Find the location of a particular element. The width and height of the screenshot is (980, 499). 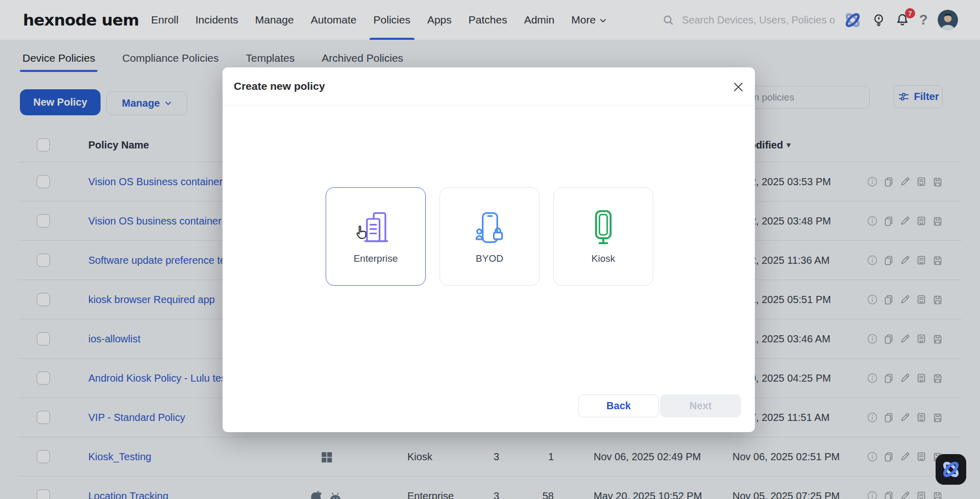

policy-type-options: Enterprise BYOD is located at coordinates (489, 237).